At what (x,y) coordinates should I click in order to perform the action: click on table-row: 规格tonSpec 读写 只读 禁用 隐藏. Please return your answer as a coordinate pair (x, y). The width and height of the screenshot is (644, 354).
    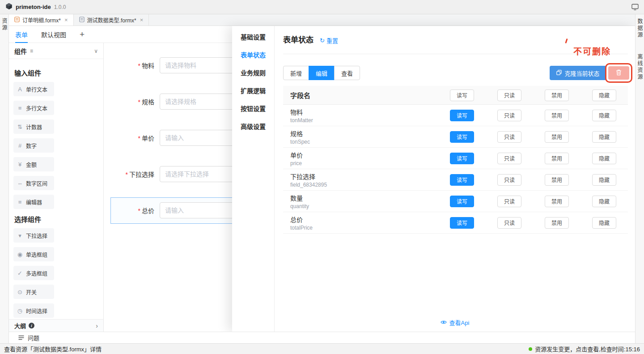
    Looking at the image, I should click on (455, 137).